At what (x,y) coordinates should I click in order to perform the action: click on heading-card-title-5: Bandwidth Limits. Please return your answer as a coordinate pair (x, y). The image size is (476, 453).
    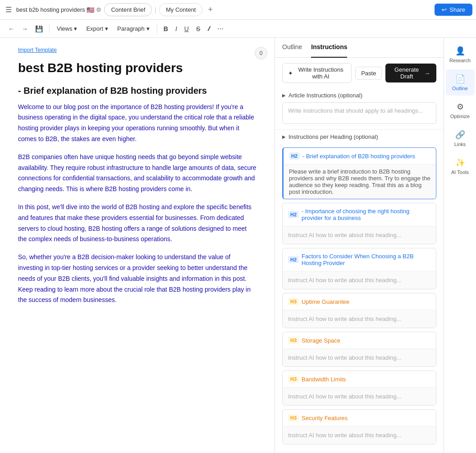
    Looking at the image, I should click on (366, 380).